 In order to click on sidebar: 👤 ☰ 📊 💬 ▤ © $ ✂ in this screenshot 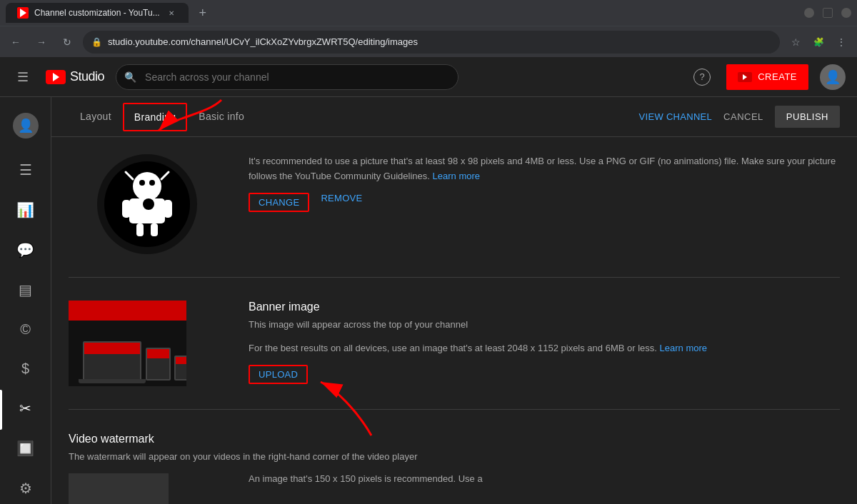, I will do `click(26, 301)`.